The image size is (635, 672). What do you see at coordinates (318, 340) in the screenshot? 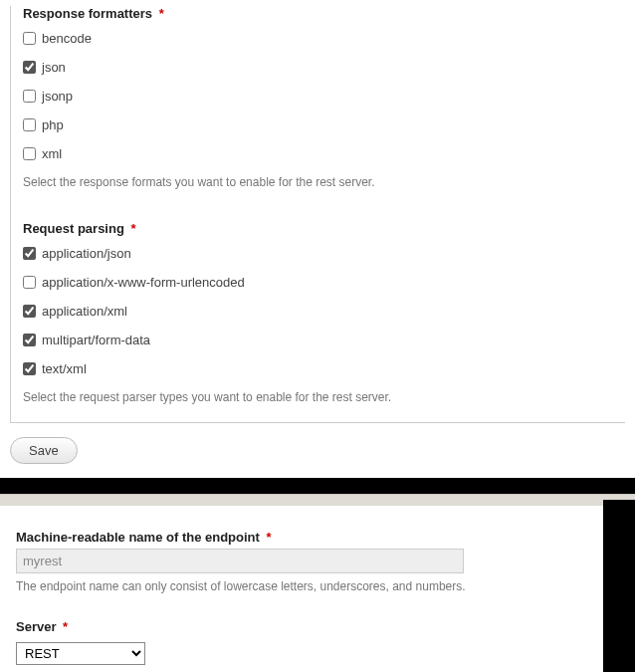
I see `parser-option-multipart: multipart/form-data` at bounding box center [318, 340].